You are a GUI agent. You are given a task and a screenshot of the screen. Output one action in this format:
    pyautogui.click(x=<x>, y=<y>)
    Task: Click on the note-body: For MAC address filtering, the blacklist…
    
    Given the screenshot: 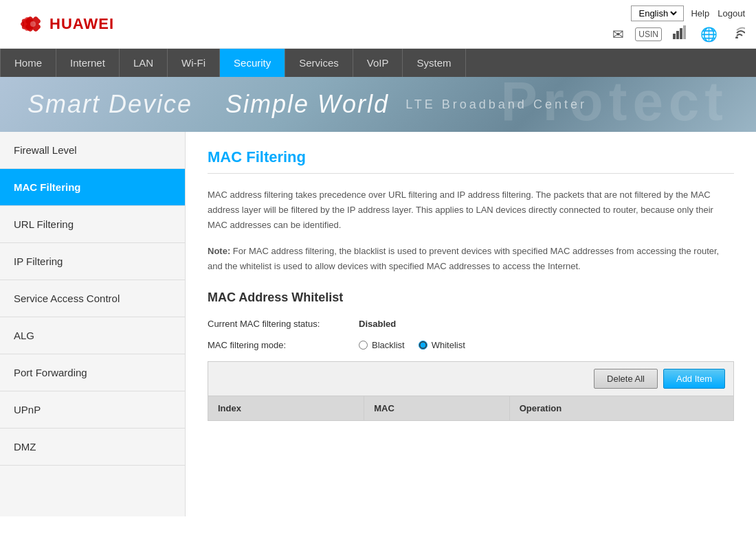 What is the action you would take?
    pyautogui.click(x=463, y=258)
    